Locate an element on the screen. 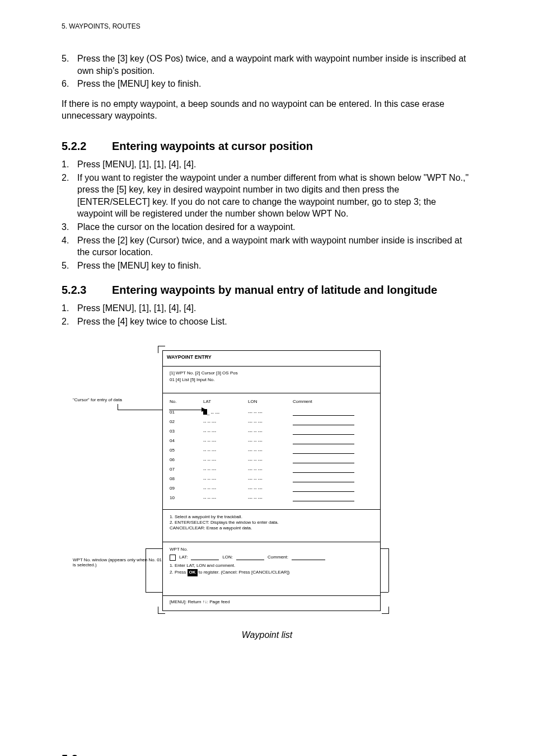  list-item: 6. Press the [MENU] key to finish. is located at coordinates (267, 84).